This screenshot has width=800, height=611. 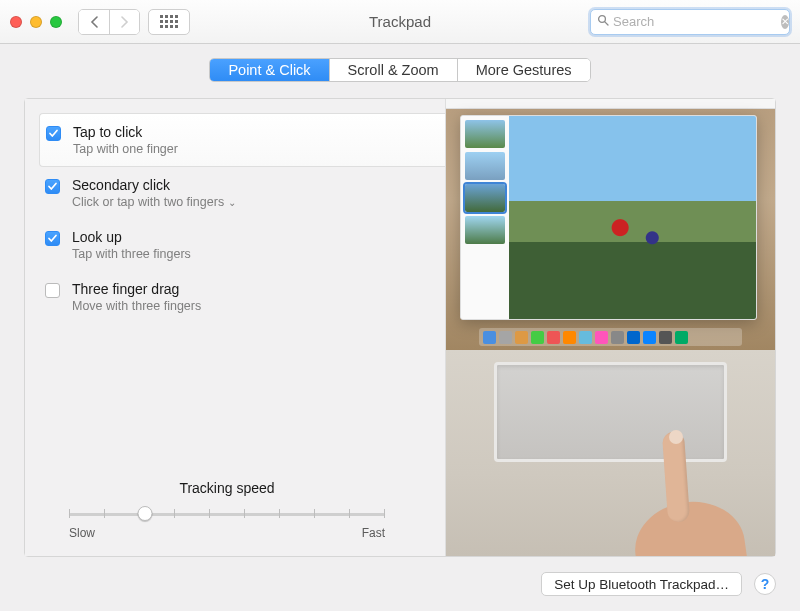 What do you see at coordinates (269, 70) in the screenshot?
I see `tab-point-and-click: Point & Click` at bounding box center [269, 70].